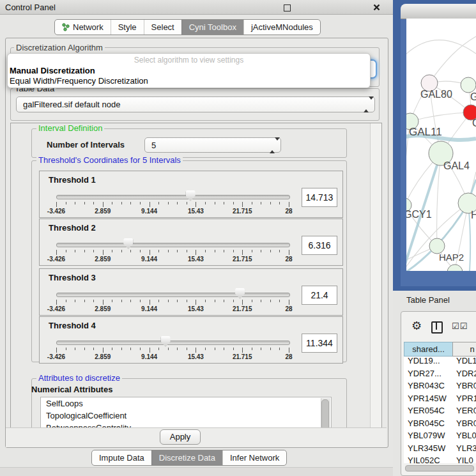  What do you see at coordinates (440, 468) in the screenshot?
I see `table-horizontal-scrollbar` at bounding box center [440, 468].